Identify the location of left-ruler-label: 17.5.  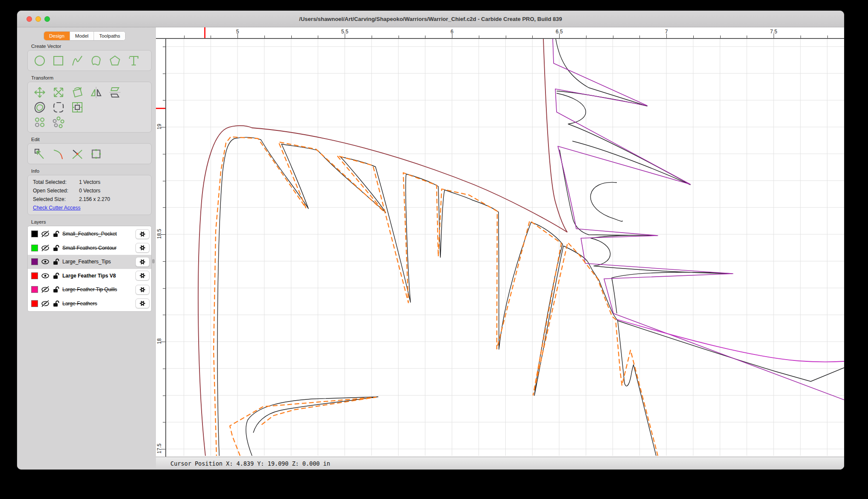
(159, 449).